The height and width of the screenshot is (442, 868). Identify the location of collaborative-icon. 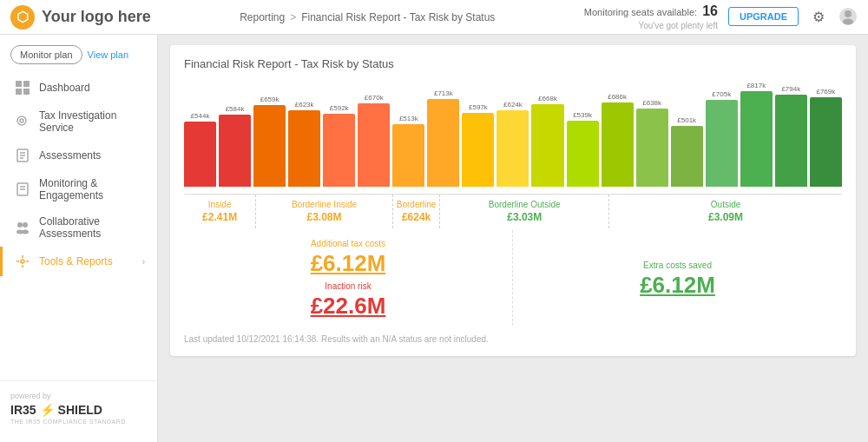
(23, 228).